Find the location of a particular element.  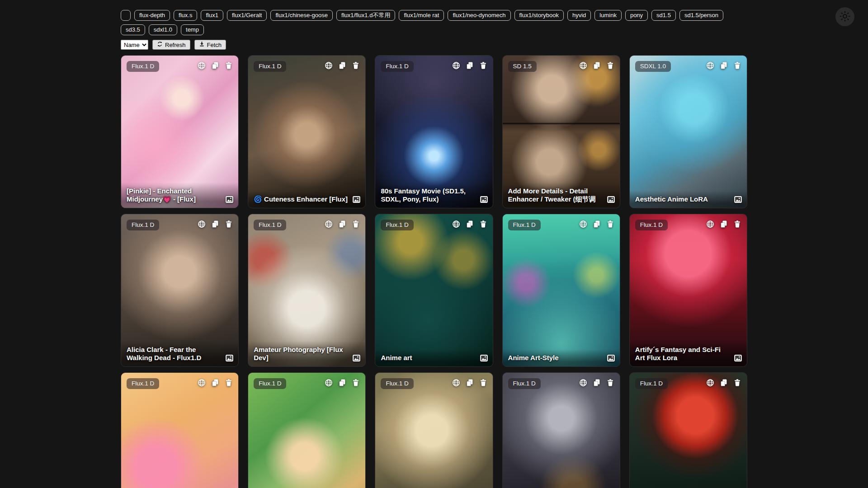

model-card: SDXL 1.0 is located at coordinates (688, 132).